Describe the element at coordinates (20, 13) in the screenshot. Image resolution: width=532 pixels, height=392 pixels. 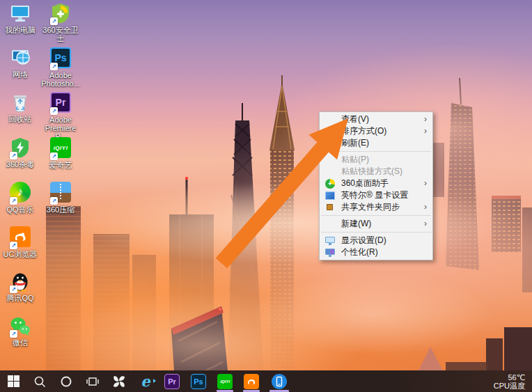
I see `my-computer-icon` at that location.